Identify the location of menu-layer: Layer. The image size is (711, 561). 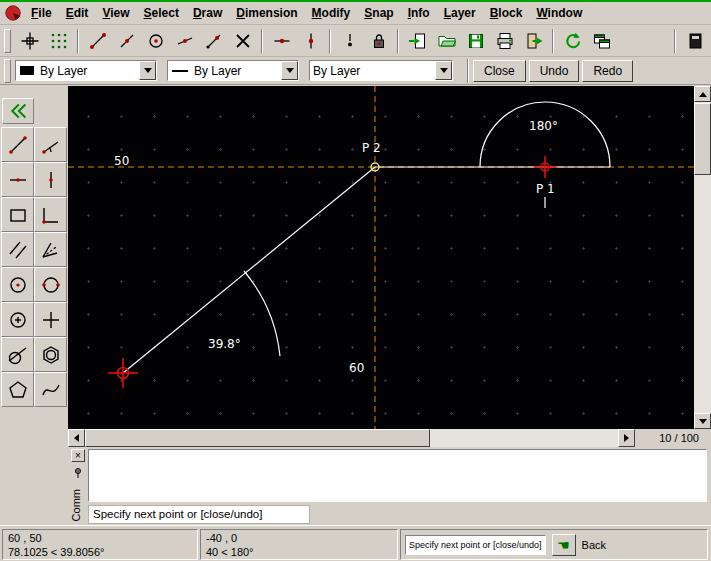
(460, 13).